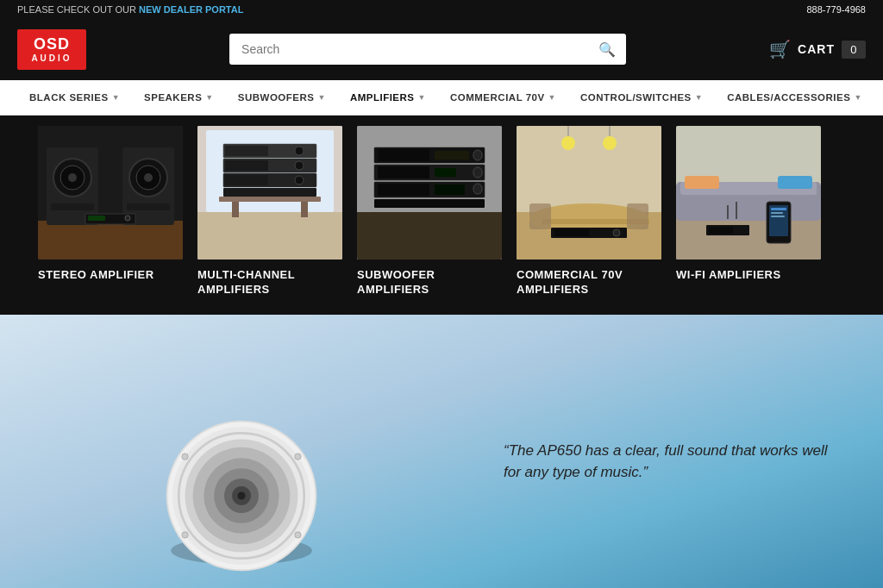 The height and width of the screenshot is (588, 883). I want to click on cart-icon: 🛒, so click(780, 49).